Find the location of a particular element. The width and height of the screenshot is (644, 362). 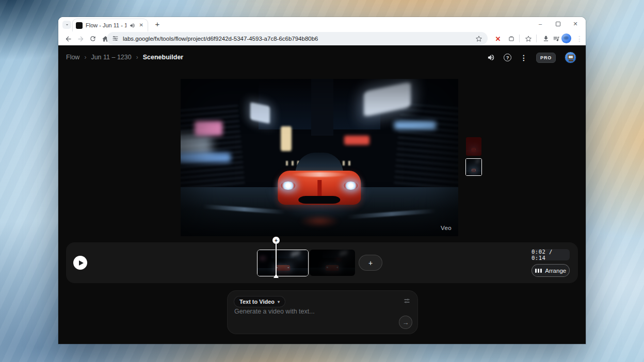

tab-strip: Flow - Jun 11 - 1230 ✕ + – ✕ is located at coordinates (322, 24).